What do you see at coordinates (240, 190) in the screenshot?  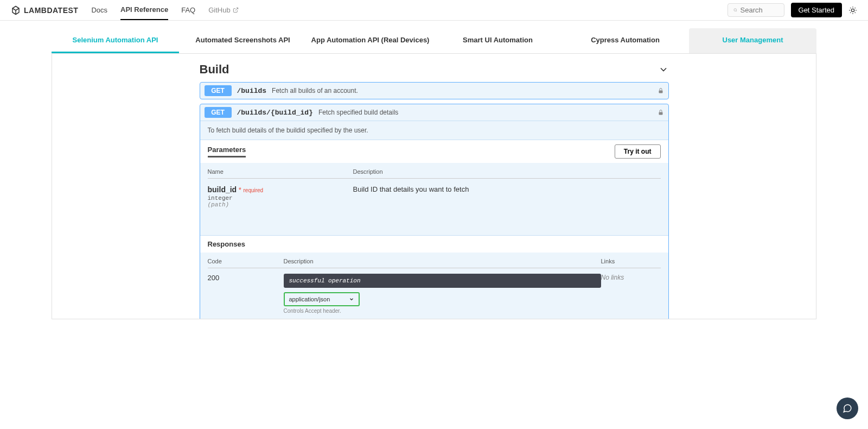 I see `required-star: *` at bounding box center [240, 190].